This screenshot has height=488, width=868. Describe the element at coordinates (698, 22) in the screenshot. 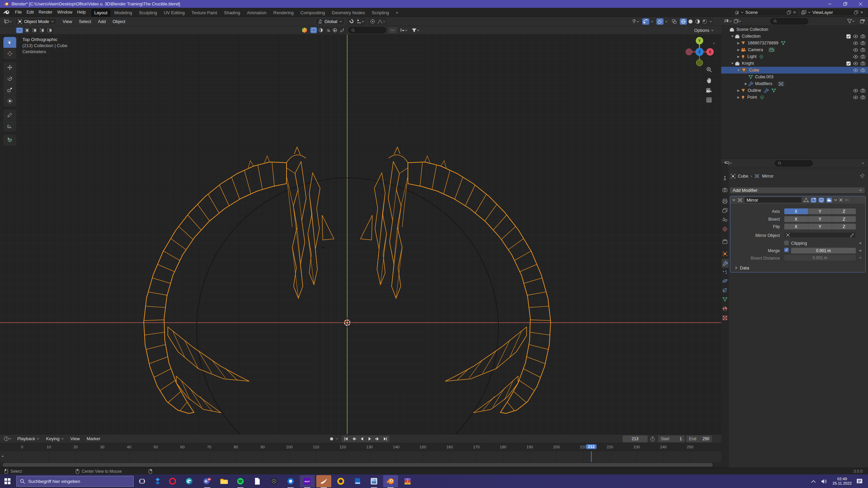

I see `shading-material-button` at that location.